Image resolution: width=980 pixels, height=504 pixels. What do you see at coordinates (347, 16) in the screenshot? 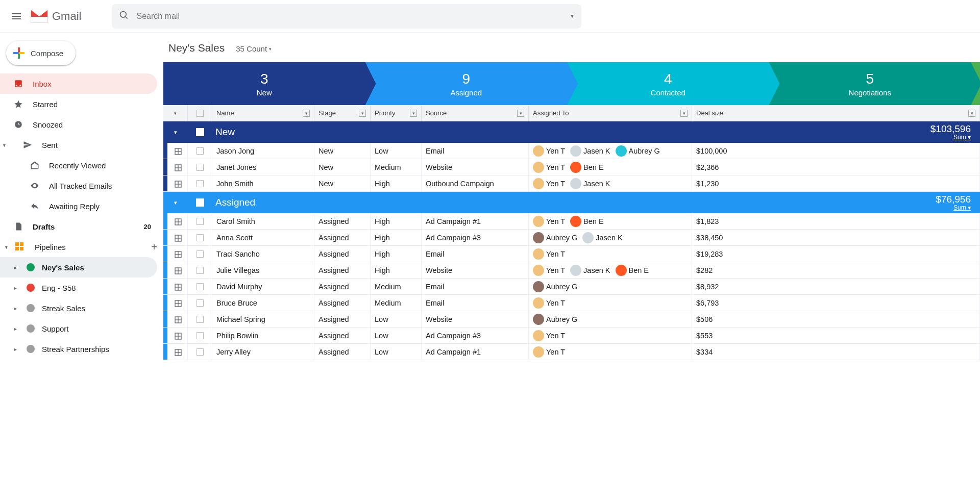
I see `search-bar: ▼` at bounding box center [347, 16].